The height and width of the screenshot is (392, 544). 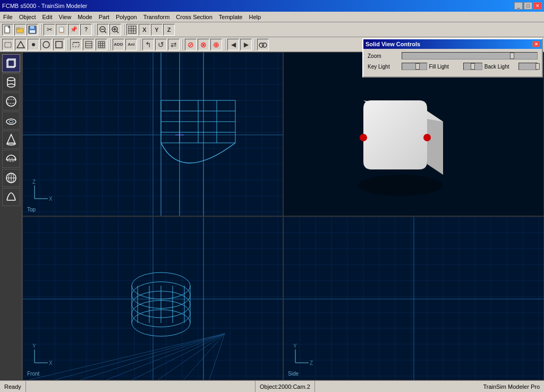 What do you see at coordinates (453, 66) in the screenshot?
I see `lights-row: Key Light Fill Light Back Light` at bounding box center [453, 66].